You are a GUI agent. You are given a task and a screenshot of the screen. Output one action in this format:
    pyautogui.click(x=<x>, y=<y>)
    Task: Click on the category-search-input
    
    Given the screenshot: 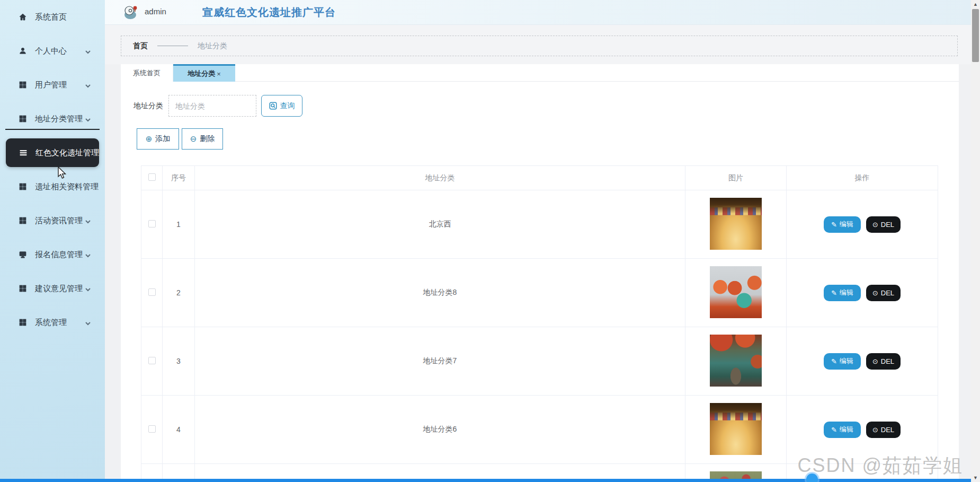 What is the action you would take?
    pyautogui.click(x=212, y=106)
    